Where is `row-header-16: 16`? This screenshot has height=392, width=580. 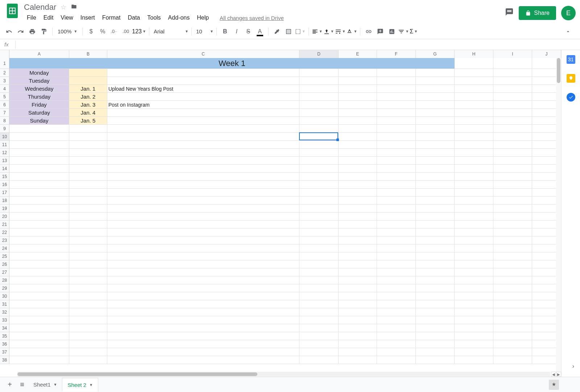
row-header-16: 16 is located at coordinates (5, 185).